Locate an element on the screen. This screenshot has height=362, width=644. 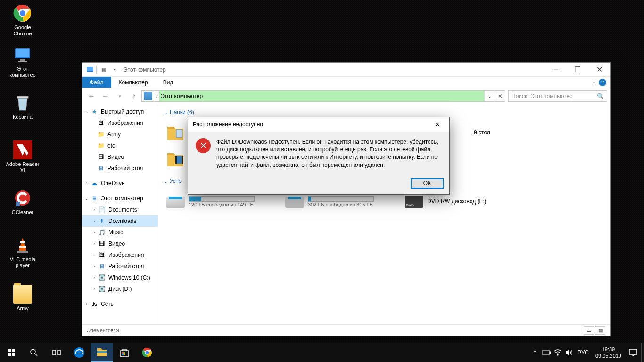
close-button: ✕ is located at coordinates (599, 70).